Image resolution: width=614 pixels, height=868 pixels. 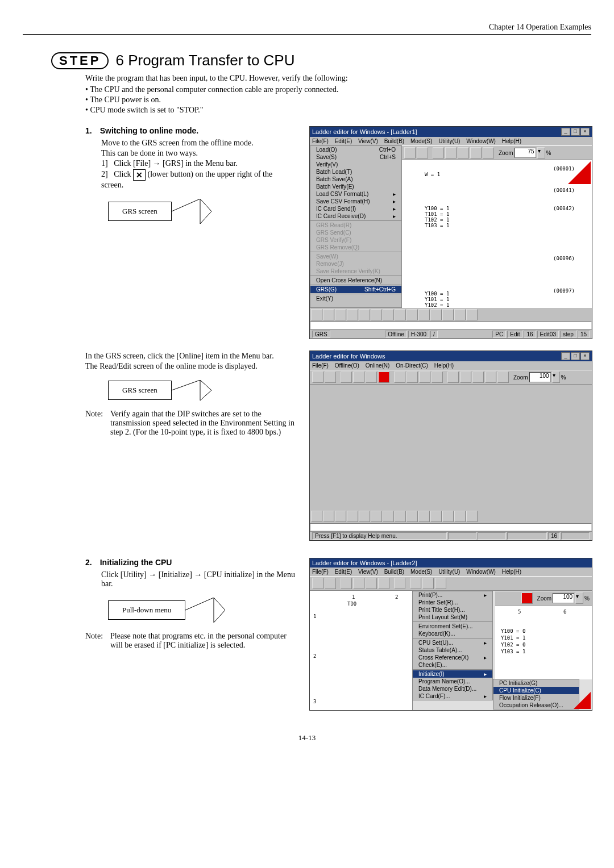 What do you see at coordinates (203, 641) in the screenshot?
I see `sec2-note: Please note that programs etc. in the pe…` at bounding box center [203, 641].